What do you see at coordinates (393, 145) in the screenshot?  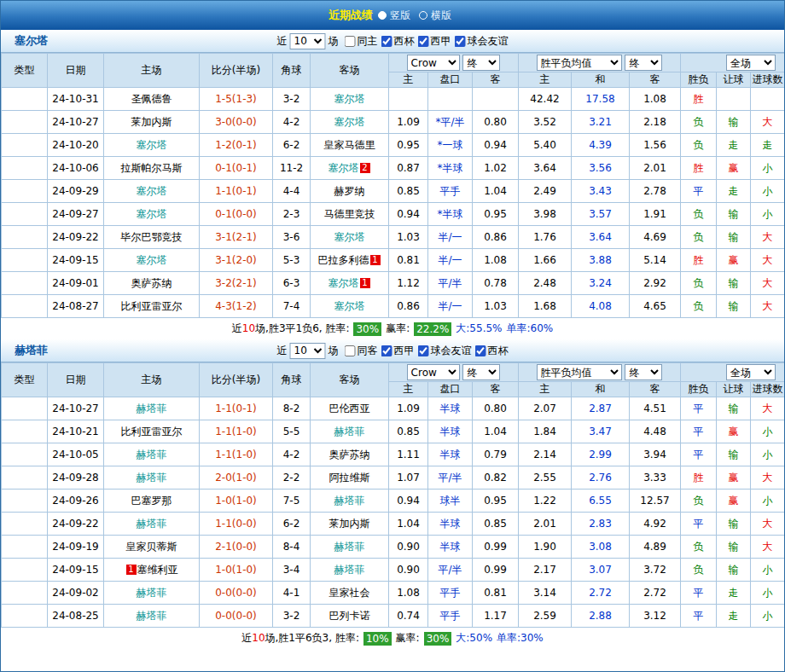 I see `match-row: 西甲24-10-20塞尔塔1-2(0-1)6-2皇家马德里0.95*一球0.94…` at bounding box center [393, 145].